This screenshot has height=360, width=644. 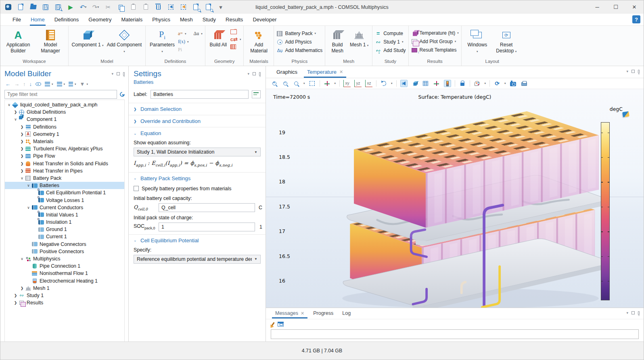 What do you see at coordinates (636, 19) in the screenshot?
I see `help-button: ?` at bounding box center [636, 19].